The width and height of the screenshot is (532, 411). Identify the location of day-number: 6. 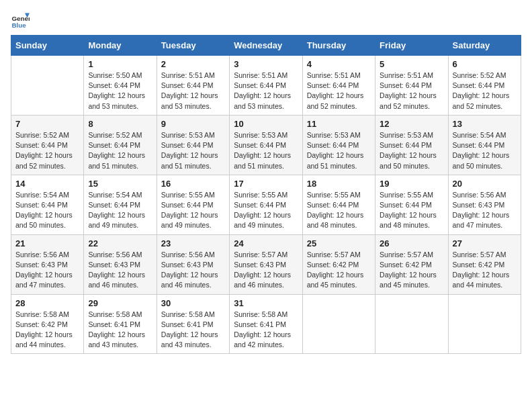
(485, 64).